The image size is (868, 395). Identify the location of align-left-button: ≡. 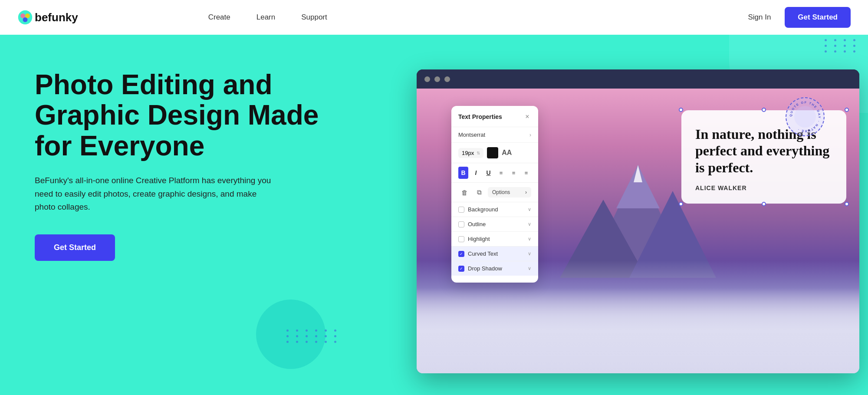
(501, 173).